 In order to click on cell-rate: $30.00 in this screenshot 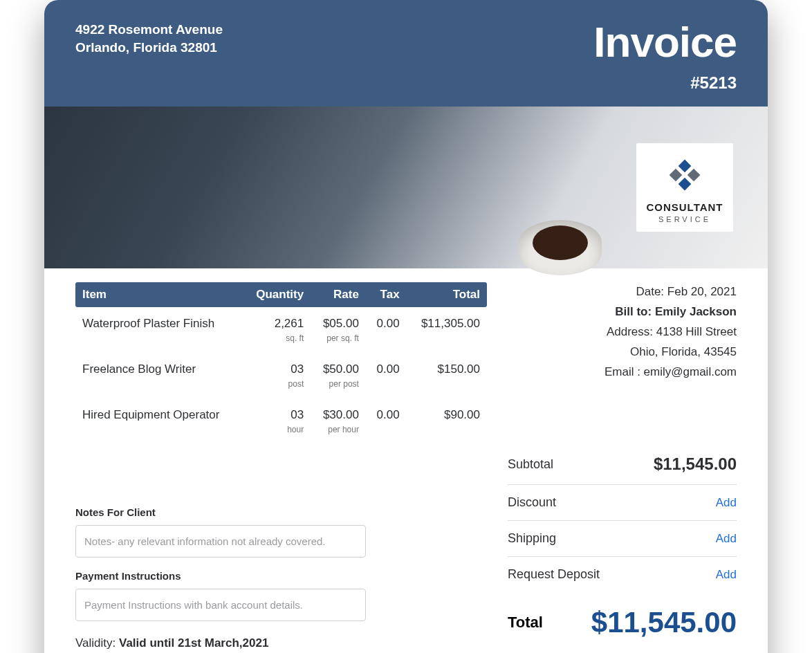, I will do `click(338, 412)`.